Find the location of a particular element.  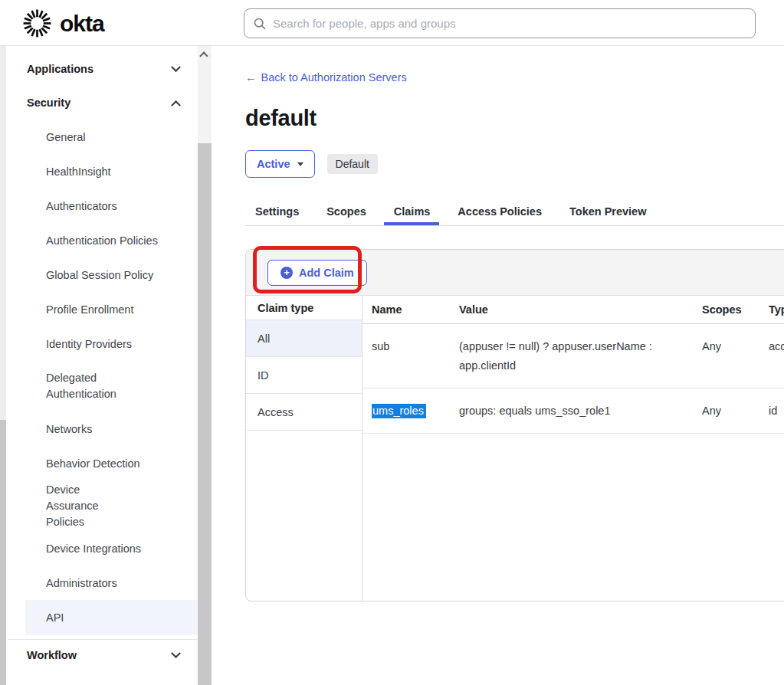

active-status-dropdown: Active is located at coordinates (280, 164).